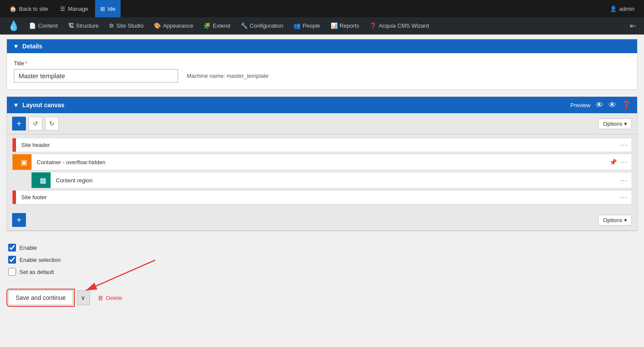 The width and height of the screenshot is (644, 347). Describe the element at coordinates (322, 260) in the screenshot. I see `enable-selection-checkbox-item: Enable selection` at that location.